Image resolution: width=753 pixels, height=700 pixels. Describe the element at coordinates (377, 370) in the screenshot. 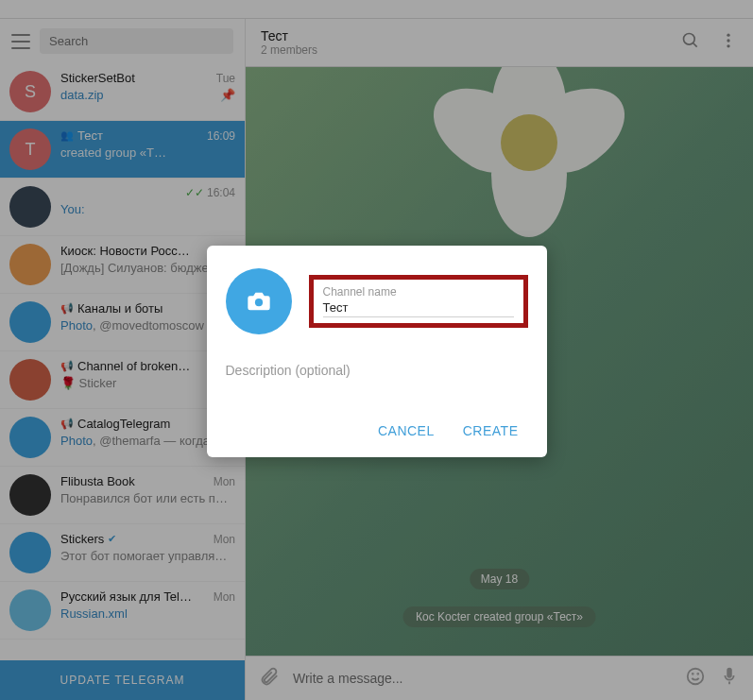

I see `description-input: Description (optional)` at that location.